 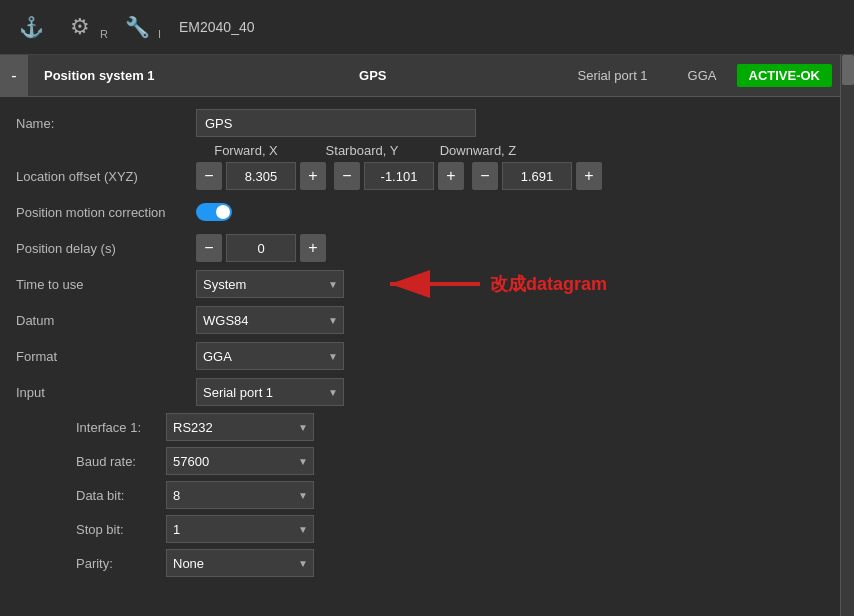 What do you see at coordinates (121, 428) in the screenshot?
I see `interface-label: Interface 1:` at bounding box center [121, 428].